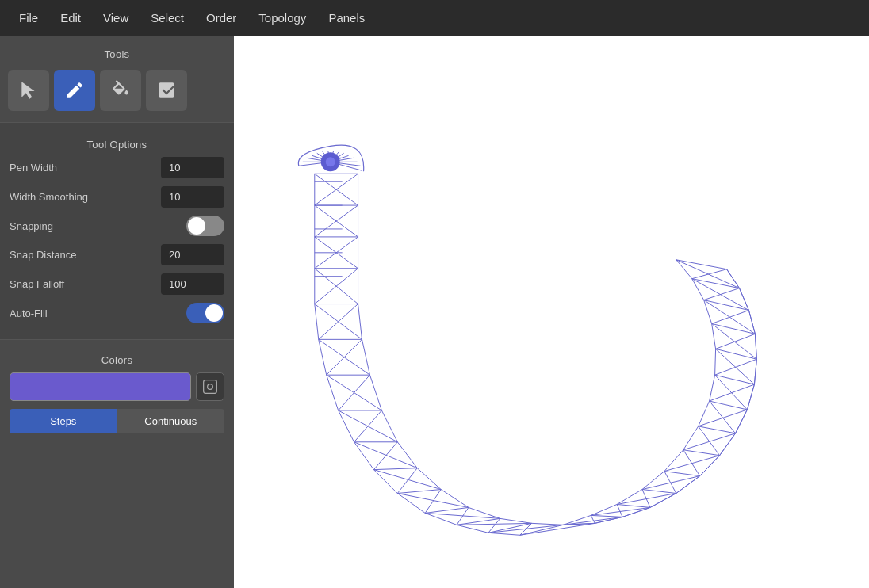  What do you see at coordinates (29, 314) in the screenshot?
I see `auto-fill-label: Auto-Fill` at bounding box center [29, 314].